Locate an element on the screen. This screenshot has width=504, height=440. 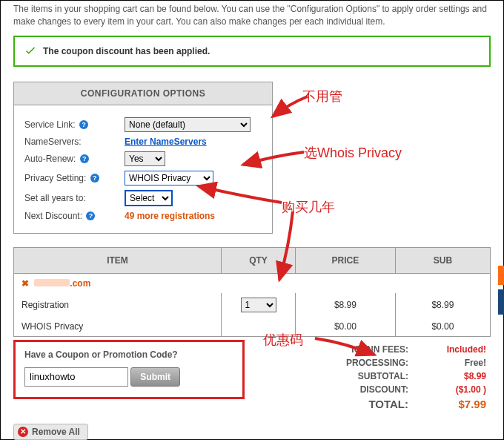
annotation-1: 不用管 is located at coordinates (322, 96).